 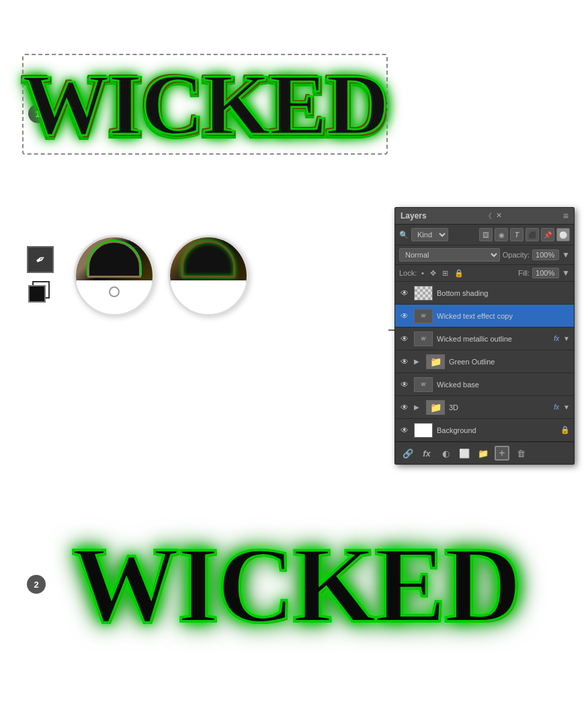 I want to click on layers-search-row: 🔍 Kind 🖼 ◉ T ⬛ 📌 ⚪, so click(x=485, y=235).